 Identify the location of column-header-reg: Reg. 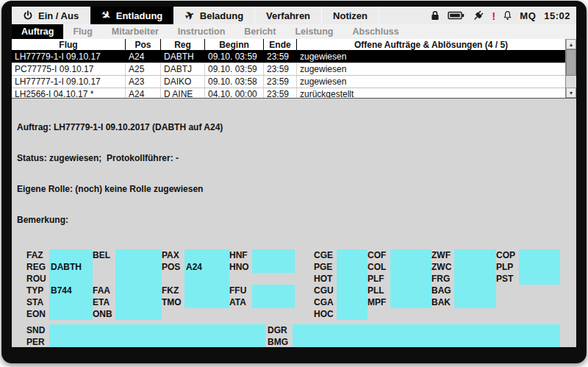
(183, 44).